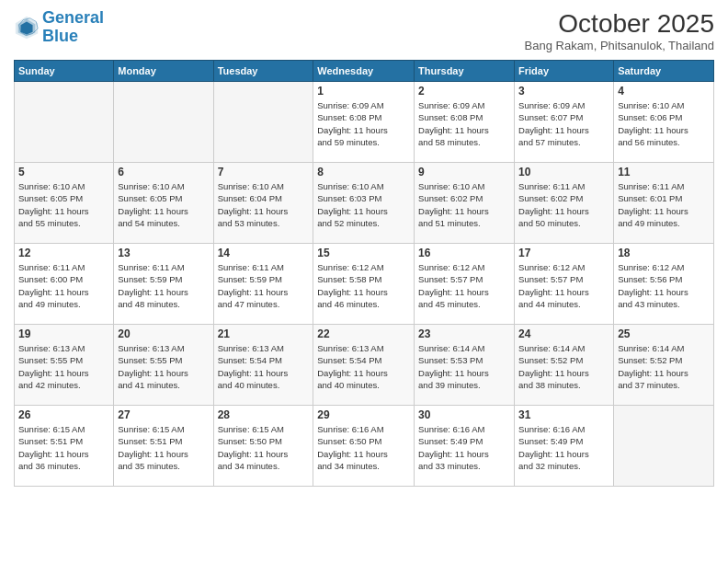 The image size is (728, 563). I want to click on logo-text: General Blue, so click(74, 28).